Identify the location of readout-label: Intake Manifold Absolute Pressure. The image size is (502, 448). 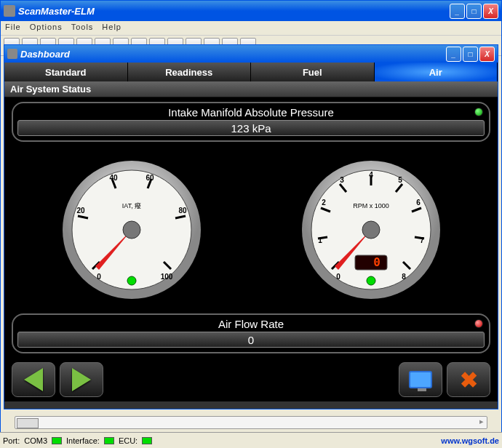
(251, 112).